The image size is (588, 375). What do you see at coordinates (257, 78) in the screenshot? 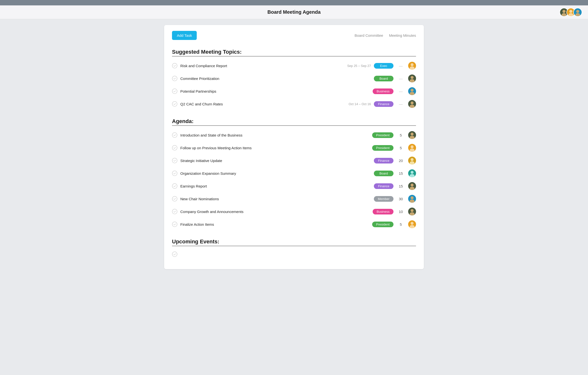
I see `task-name: Committee Prioritization` at bounding box center [257, 78].